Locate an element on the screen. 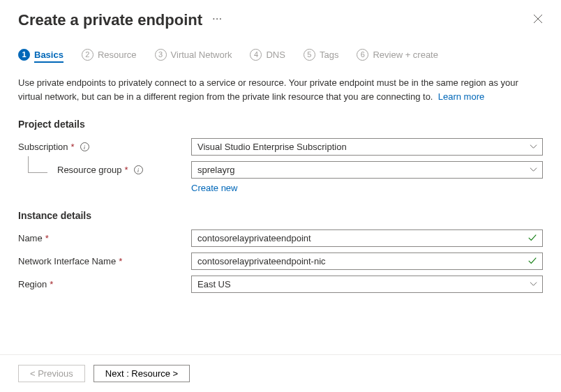 This screenshot has height=392, width=561. resource-group-label: Resource group * i is located at coordinates (105, 170).